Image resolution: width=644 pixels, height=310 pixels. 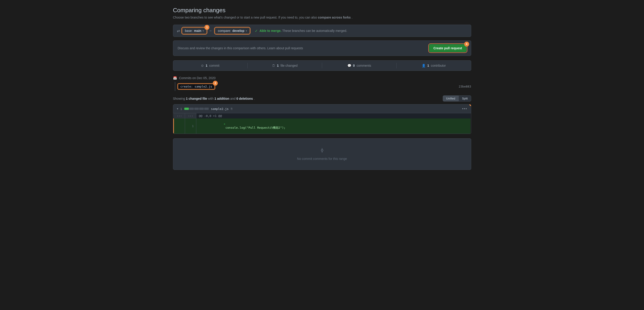 I want to click on stat-comments: 💬 0 comments, so click(x=360, y=66).